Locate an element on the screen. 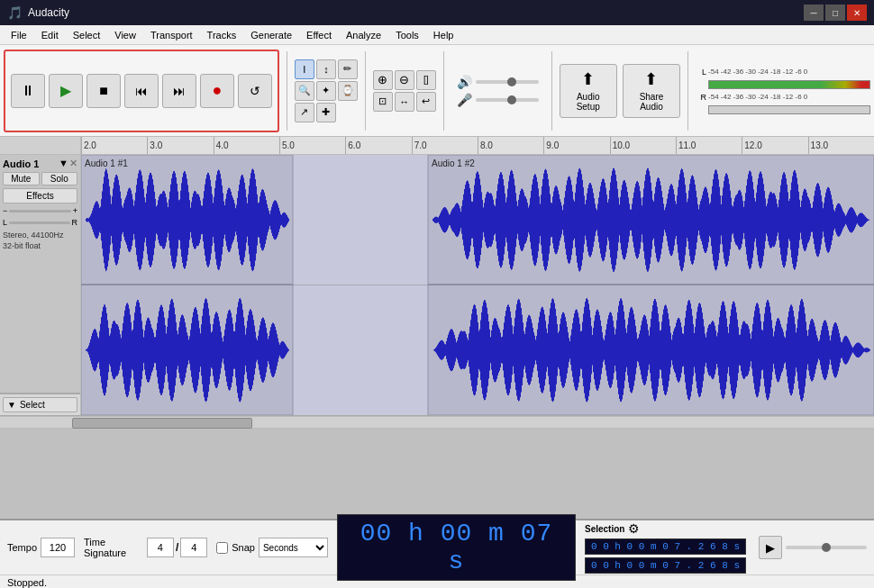  tempo-section: Tempo is located at coordinates (41, 547).